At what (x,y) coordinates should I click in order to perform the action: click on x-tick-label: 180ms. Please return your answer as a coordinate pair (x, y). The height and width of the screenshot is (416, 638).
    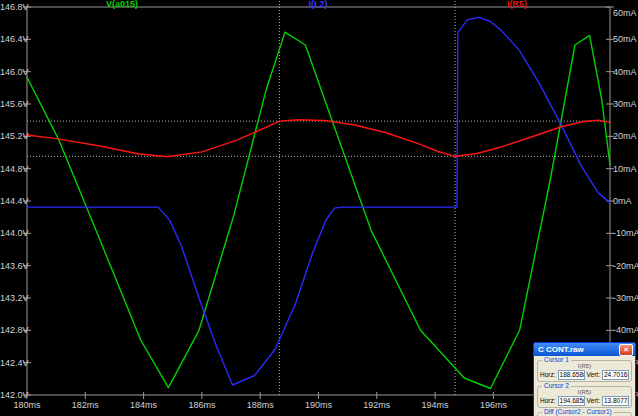
    Looking at the image, I should click on (27, 406).